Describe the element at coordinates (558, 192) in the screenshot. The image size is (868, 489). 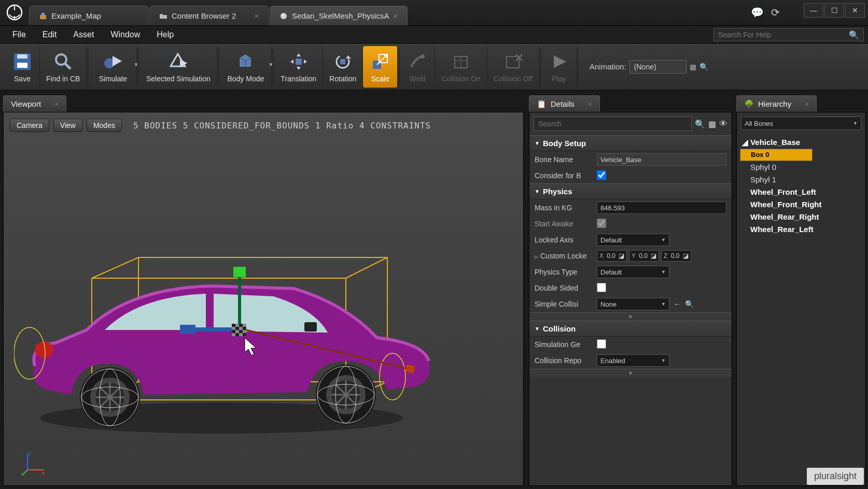
I see `category-label: Physics` at that location.